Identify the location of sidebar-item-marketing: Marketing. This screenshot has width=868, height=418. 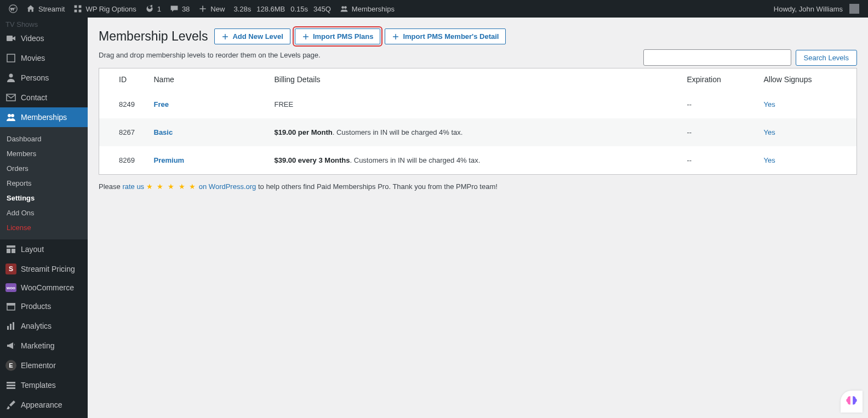
(44, 346).